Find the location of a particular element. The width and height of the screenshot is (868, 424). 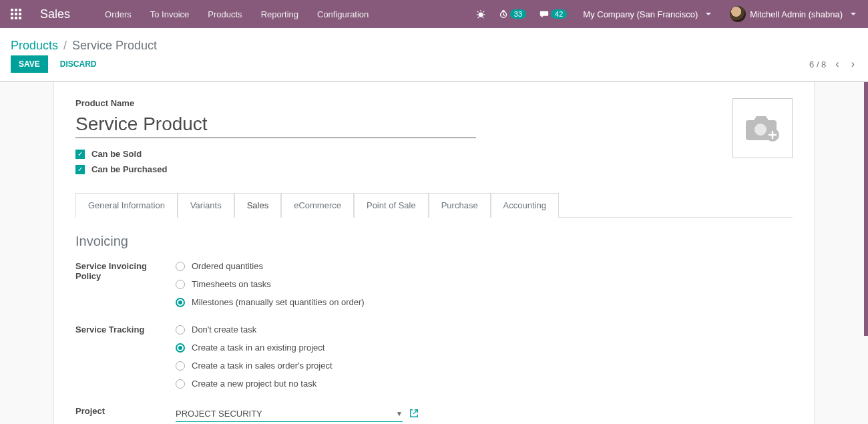

apps-launcher-icon is located at coordinates (16, 14).